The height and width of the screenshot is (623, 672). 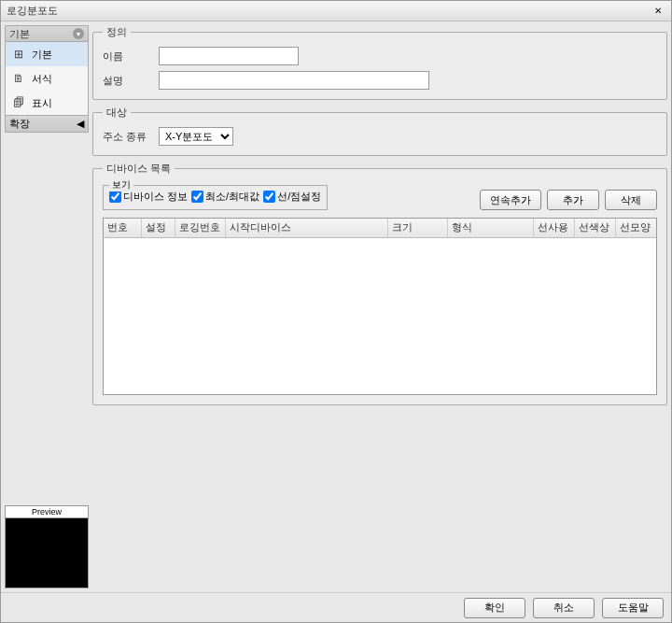 I want to click on sidebar: 기본 ▼ ⊞ 기본 🗎 서식 🗐 표시 확장 ◀, so click(x=47, y=306).